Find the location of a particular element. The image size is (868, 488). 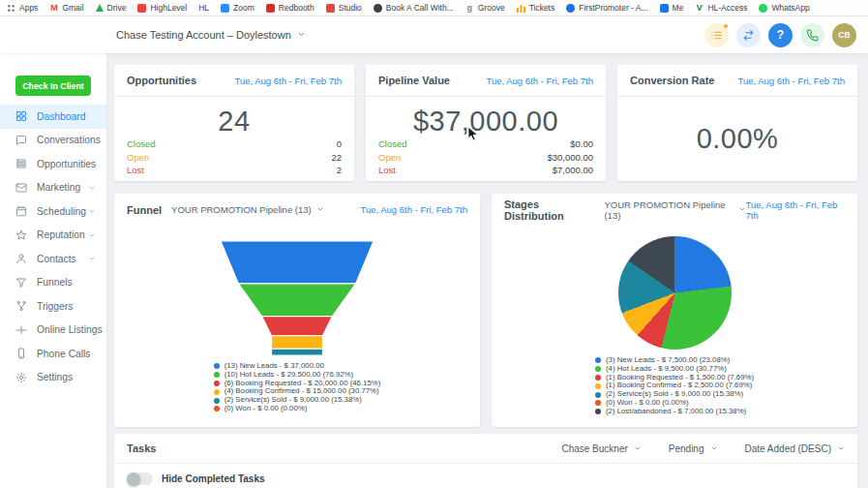

bookmark-me: Me is located at coordinates (672, 8).